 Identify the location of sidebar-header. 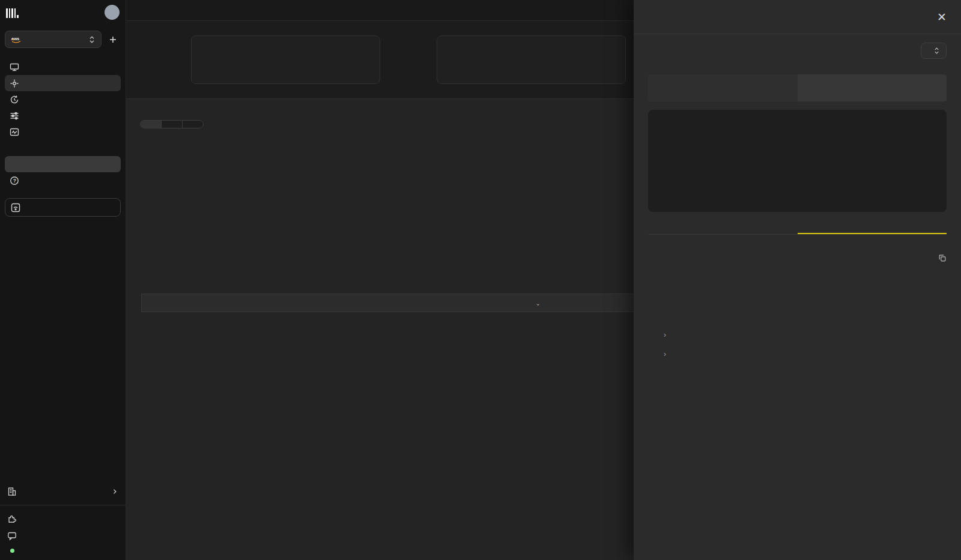
(62, 12).